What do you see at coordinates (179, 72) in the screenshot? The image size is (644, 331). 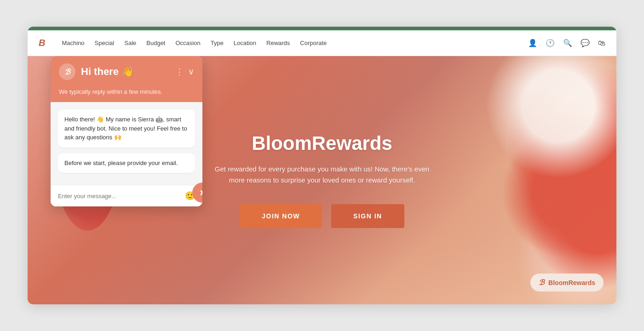 I see `chat-more-icon: ⋮` at bounding box center [179, 72].